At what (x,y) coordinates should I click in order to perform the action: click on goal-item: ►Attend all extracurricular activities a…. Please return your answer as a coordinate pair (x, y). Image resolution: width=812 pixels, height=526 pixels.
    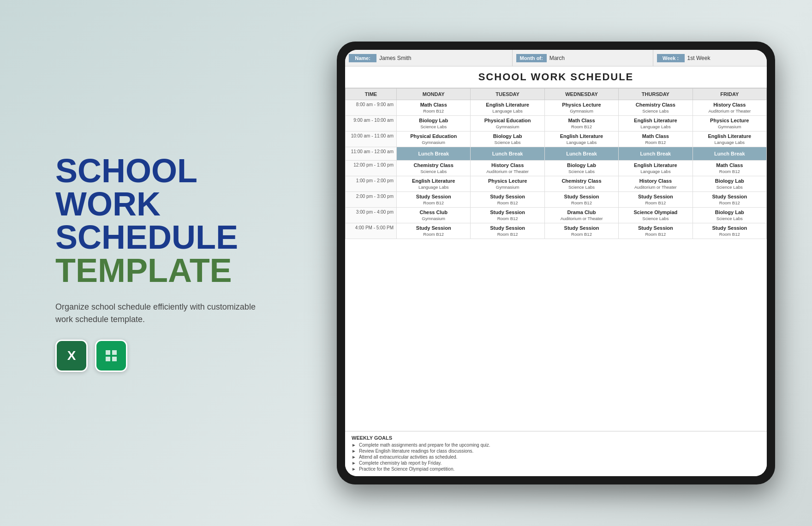
    Looking at the image, I should click on (556, 457).